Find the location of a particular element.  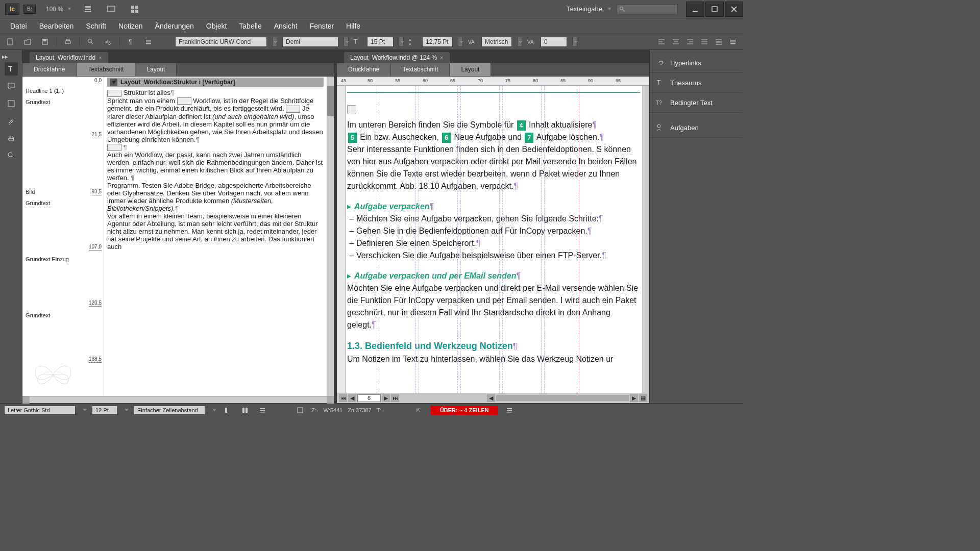

view-options-icon is located at coordinates (88, 9).